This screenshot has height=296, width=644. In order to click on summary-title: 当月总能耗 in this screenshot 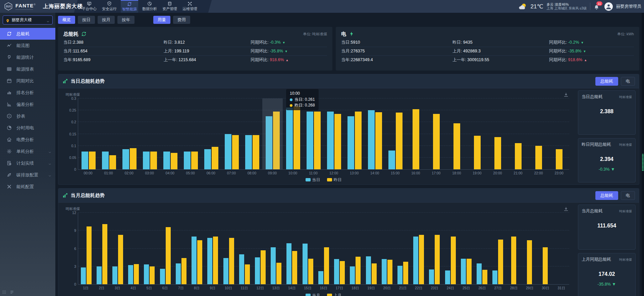, I will do `click(592, 211)`.